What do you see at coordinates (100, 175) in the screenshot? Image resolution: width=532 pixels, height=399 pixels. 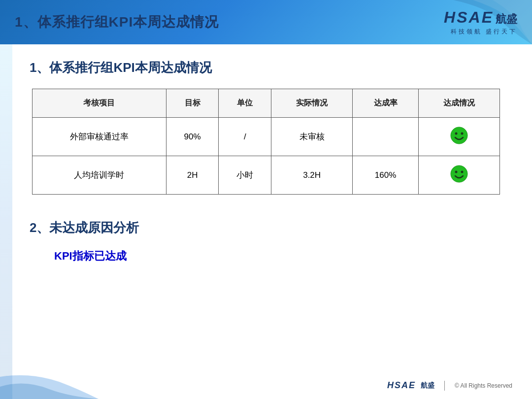 I see `row2-item: 人均培训学时` at bounding box center [100, 175].